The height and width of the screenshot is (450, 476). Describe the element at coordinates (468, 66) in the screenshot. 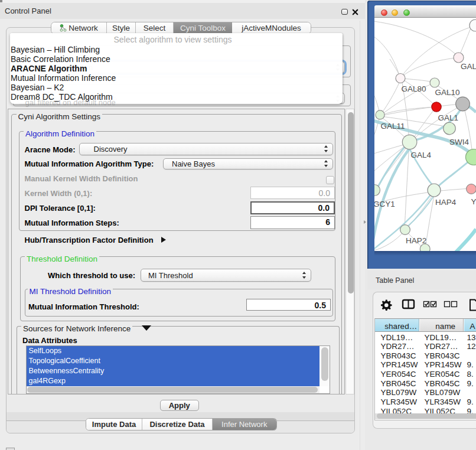

I see `svg-text: GAL7` at that location.